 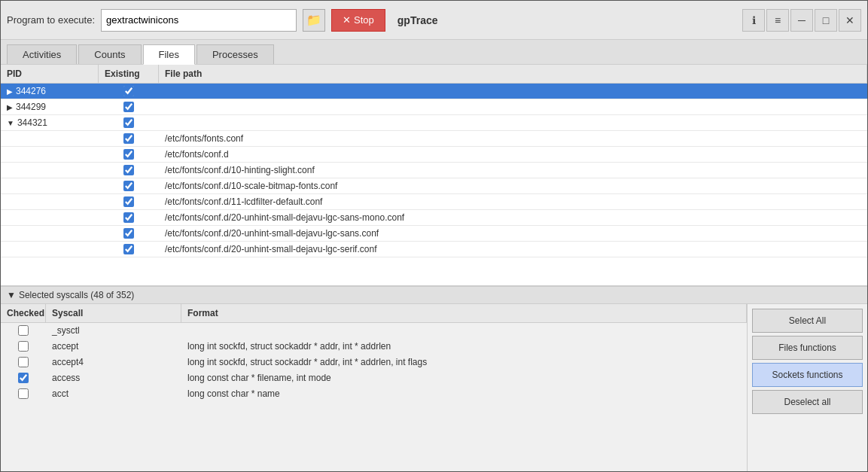 What do you see at coordinates (373, 346) in the screenshot?
I see `list-item: accept long int sockfd, struct sockaddr …` at bounding box center [373, 346].